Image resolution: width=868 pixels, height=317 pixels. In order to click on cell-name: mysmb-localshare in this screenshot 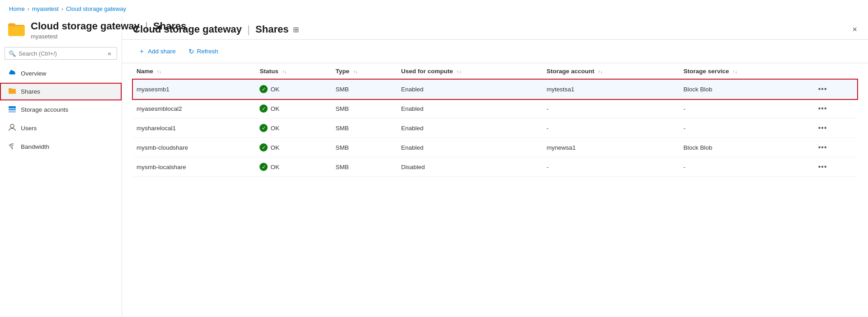, I will do `click(194, 167)`.